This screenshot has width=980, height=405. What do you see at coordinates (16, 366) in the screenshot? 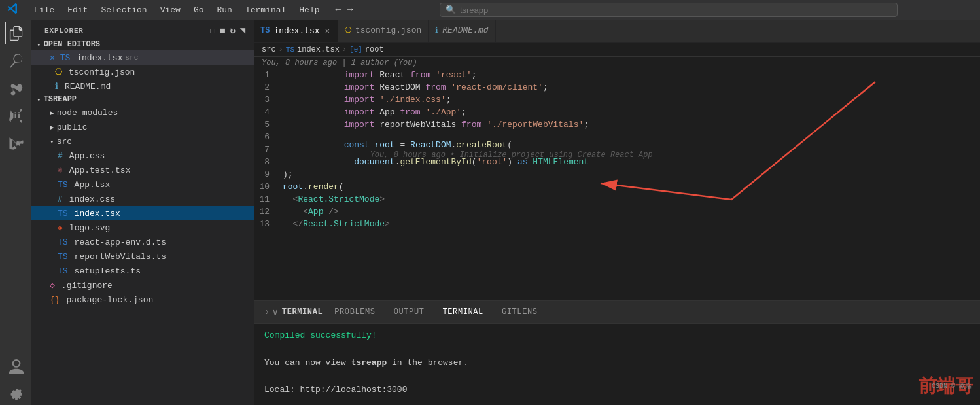
I see `account-activity-icon` at bounding box center [16, 366].